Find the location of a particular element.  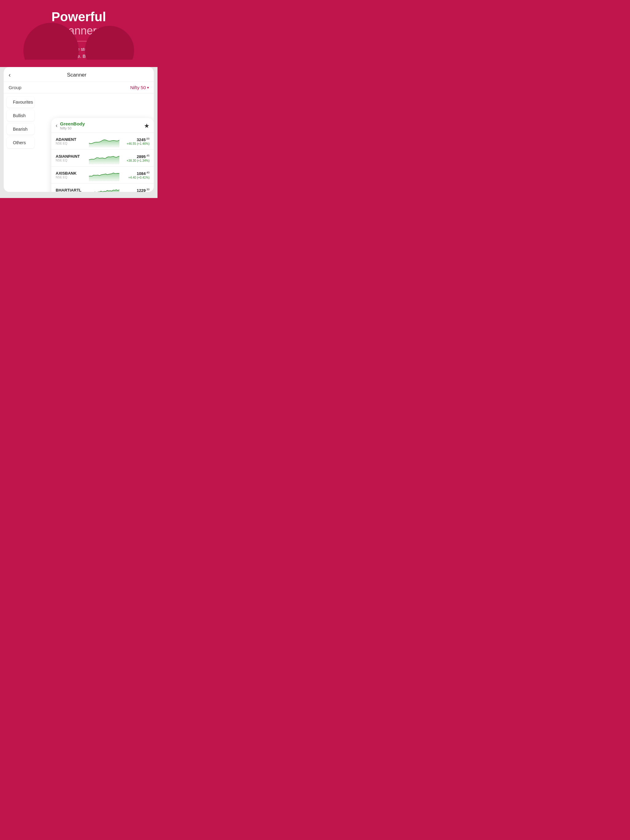

hero-title-bold: Powerful is located at coordinates (79, 17).